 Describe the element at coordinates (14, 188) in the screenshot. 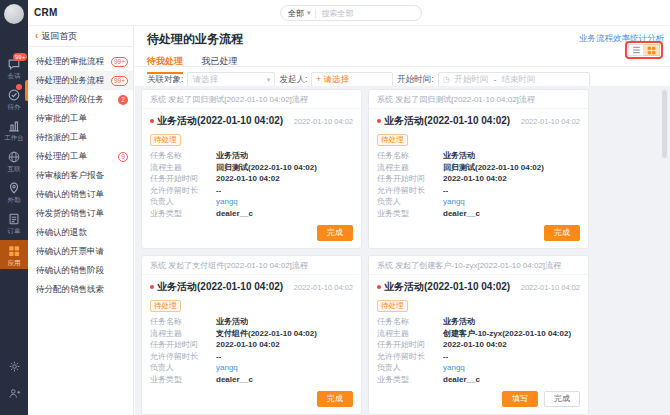

I see `location-pin-icon` at that location.